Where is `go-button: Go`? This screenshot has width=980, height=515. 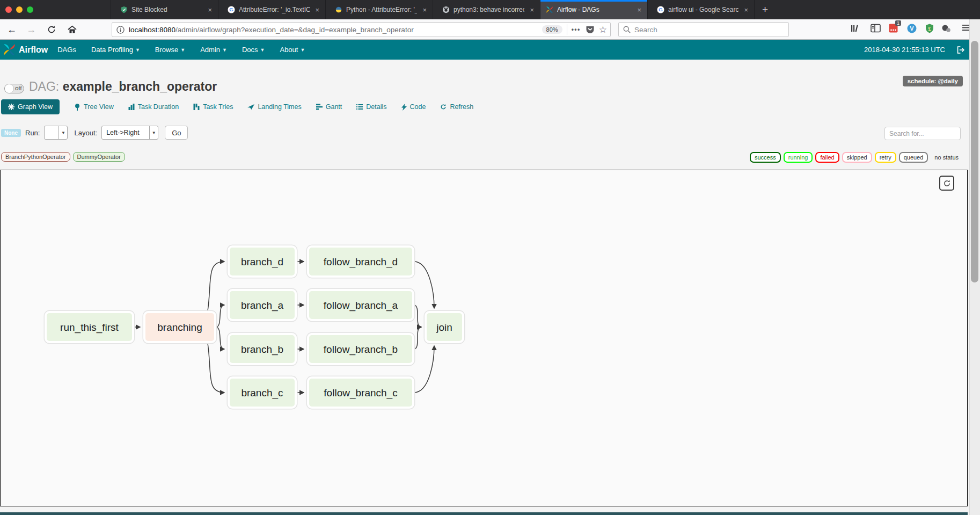 go-button: Go is located at coordinates (176, 133).